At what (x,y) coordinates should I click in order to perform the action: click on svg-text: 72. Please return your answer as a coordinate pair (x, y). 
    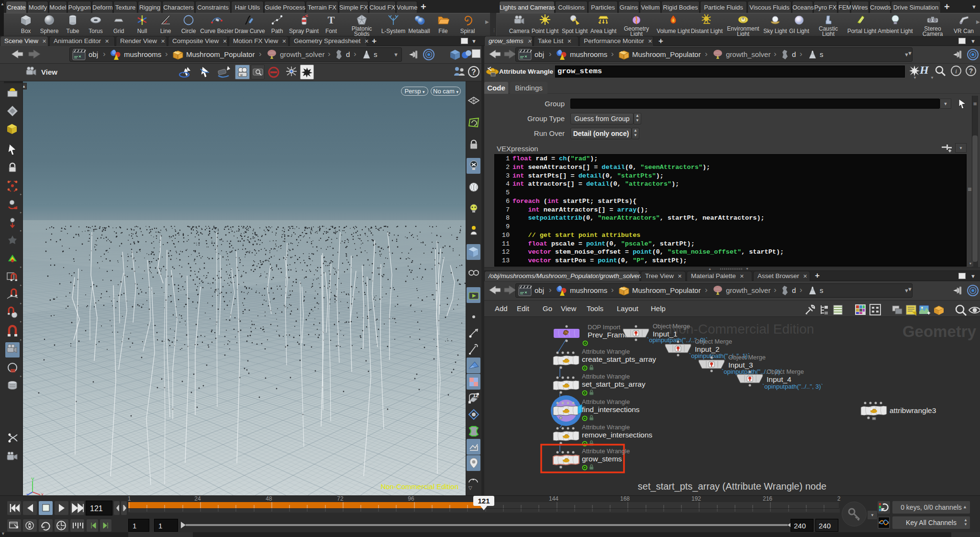
    Looking at the image, I should click on (340, 499).